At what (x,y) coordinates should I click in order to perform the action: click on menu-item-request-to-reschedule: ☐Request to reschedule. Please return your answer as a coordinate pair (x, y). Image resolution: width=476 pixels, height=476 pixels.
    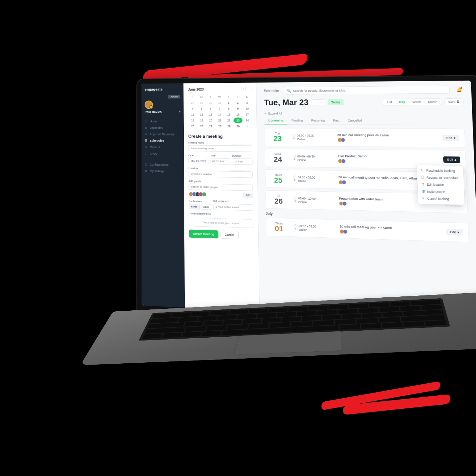
    Looking at the image, I should click on (440, 178).